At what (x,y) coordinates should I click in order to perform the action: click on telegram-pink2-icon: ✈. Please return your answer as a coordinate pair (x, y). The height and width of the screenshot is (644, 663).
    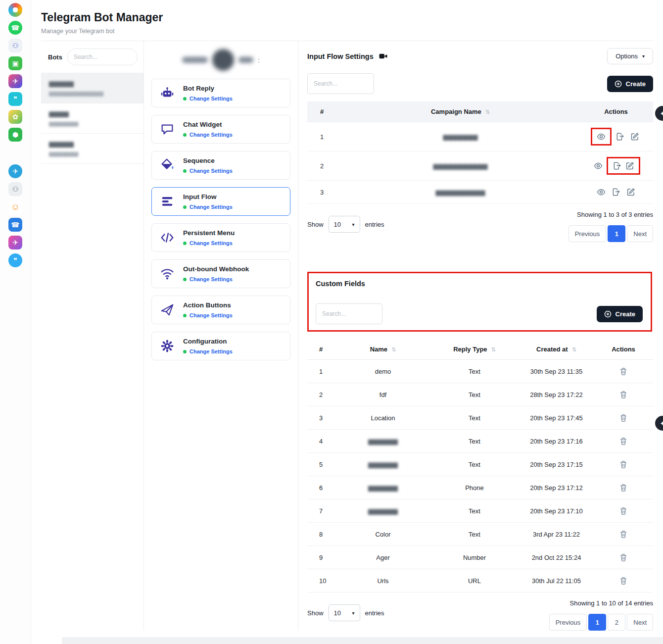
    Looking at the image, I should click on (15, 243).